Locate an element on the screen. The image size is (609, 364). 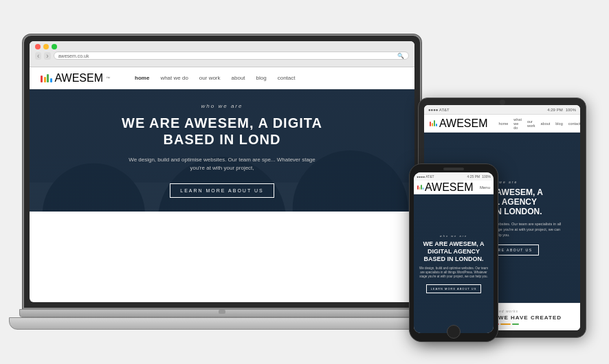
phone-hero-title: WE ARE AWESEM, A DIGITAL AGENCY BASED IN… is located at coordinates (454, 251).